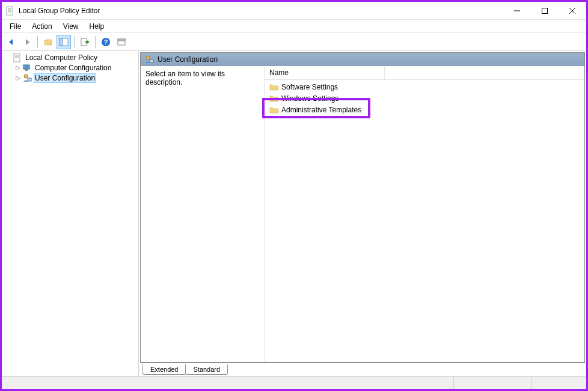 The width and height of the screenshot is (588, 391). Describe the element at coordinates (261, 11) in the screenshot. I see `window-title: Local Group Policy Editor` at that location.